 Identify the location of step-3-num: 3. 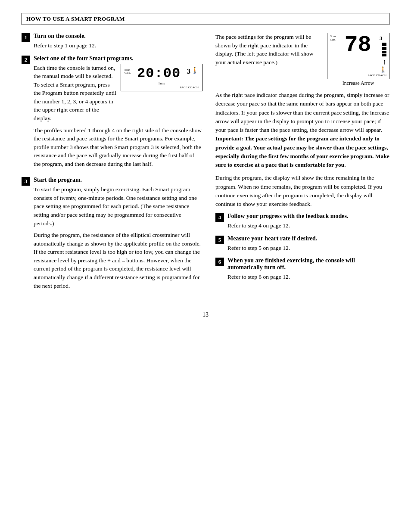
(26, 181).